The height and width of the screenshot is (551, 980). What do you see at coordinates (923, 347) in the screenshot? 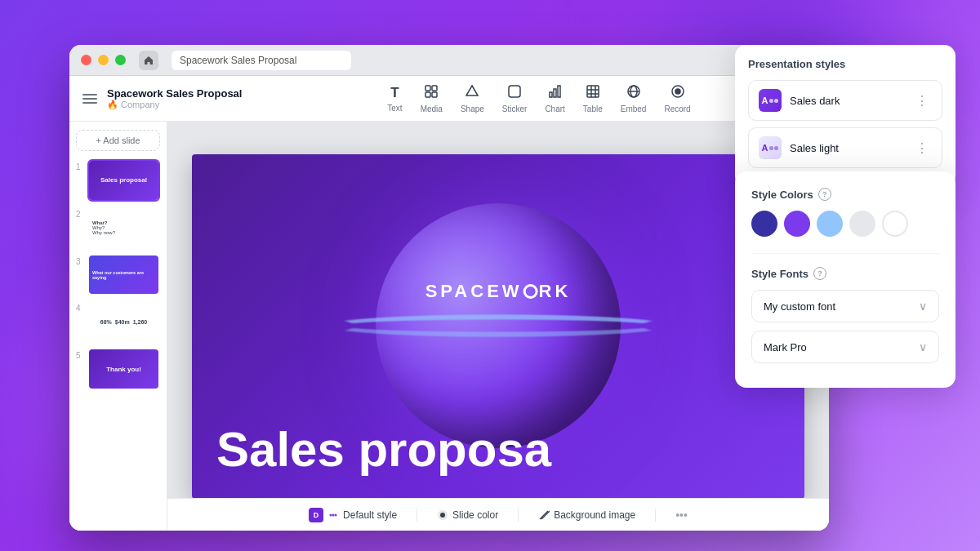
I see `font-2-chevron: ∨` at bounding box center [923, 347].